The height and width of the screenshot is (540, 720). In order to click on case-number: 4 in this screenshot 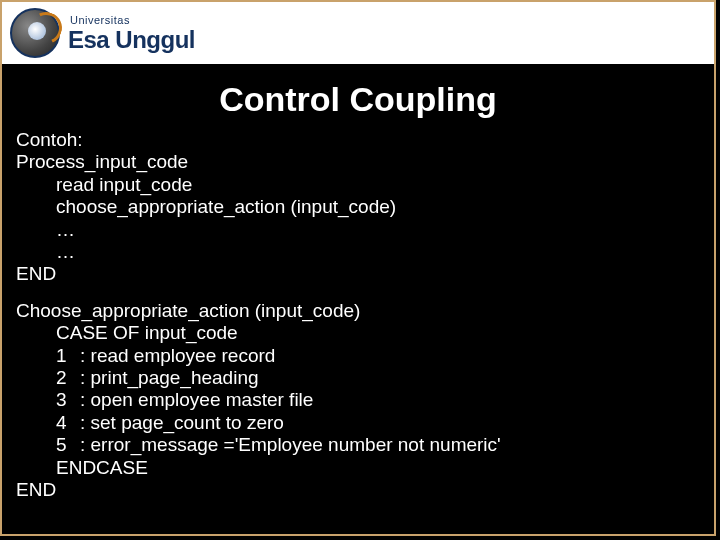, I will do `click(68, 423)`.